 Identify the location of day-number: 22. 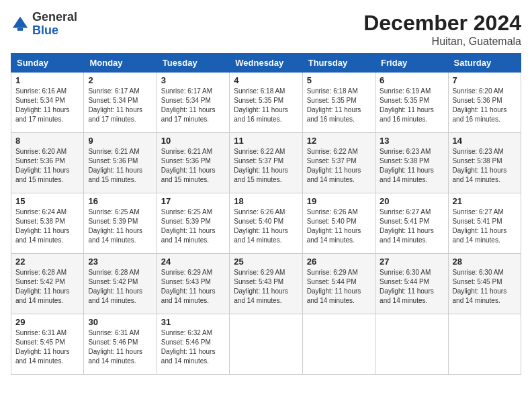
(47, 262).